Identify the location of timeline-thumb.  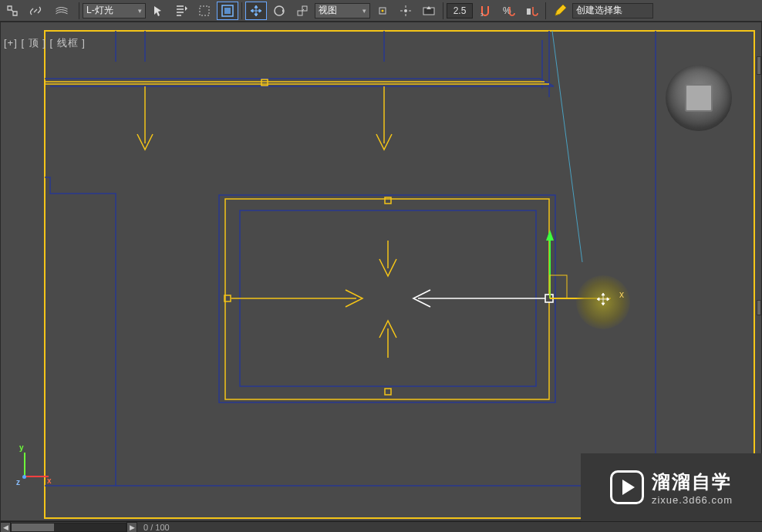
(32, 527).